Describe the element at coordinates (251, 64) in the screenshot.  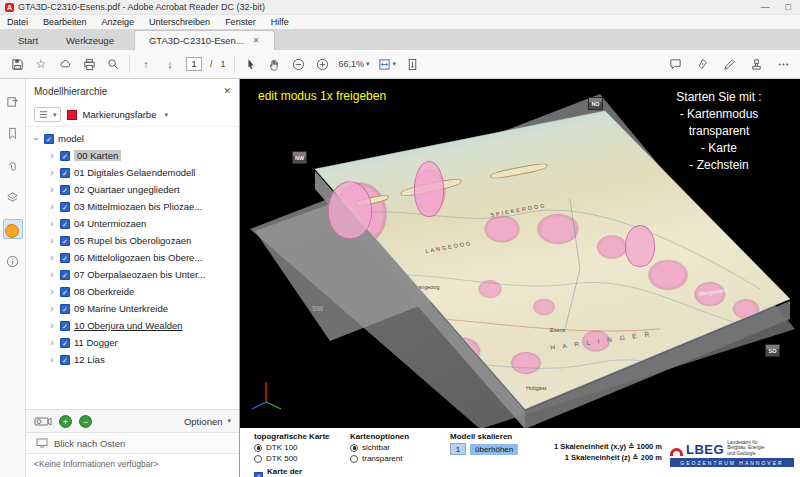
I see `select-tool-button` at that location.